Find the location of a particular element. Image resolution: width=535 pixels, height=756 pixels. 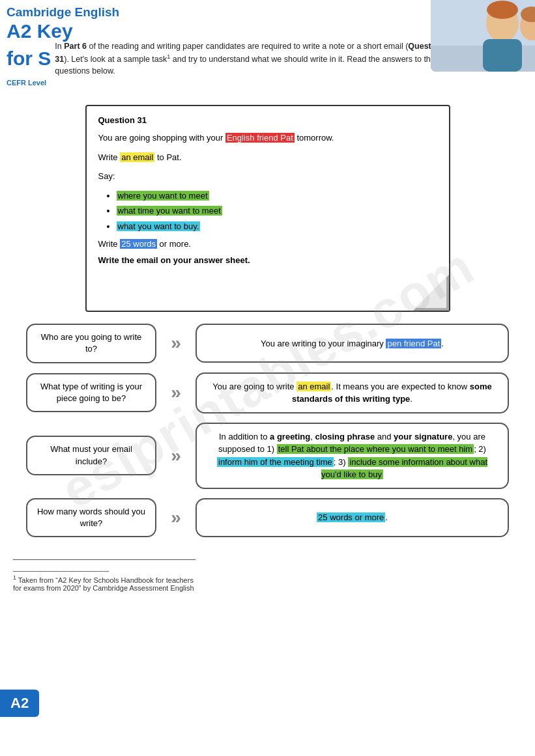

chevron-icon-3: » is located at coordinates (176, 456).